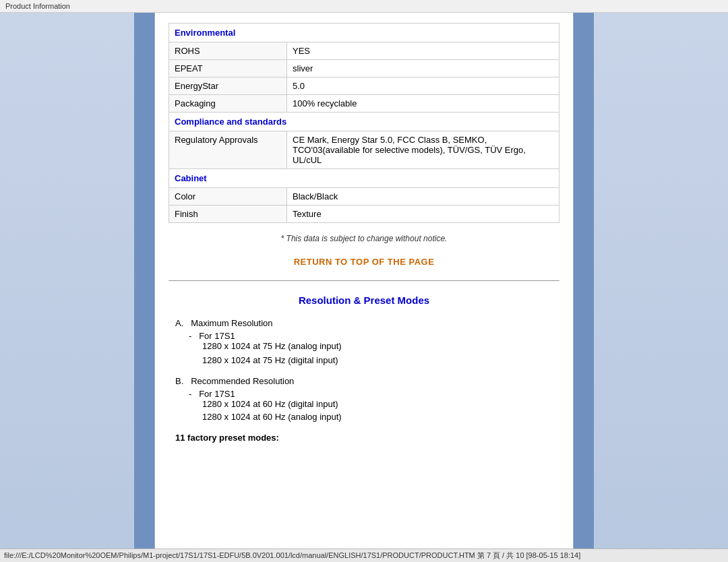  Describe the element at coordinates (217, 394) in the screenshot. I see `res-b-sublabel: For 17S1` at that location.